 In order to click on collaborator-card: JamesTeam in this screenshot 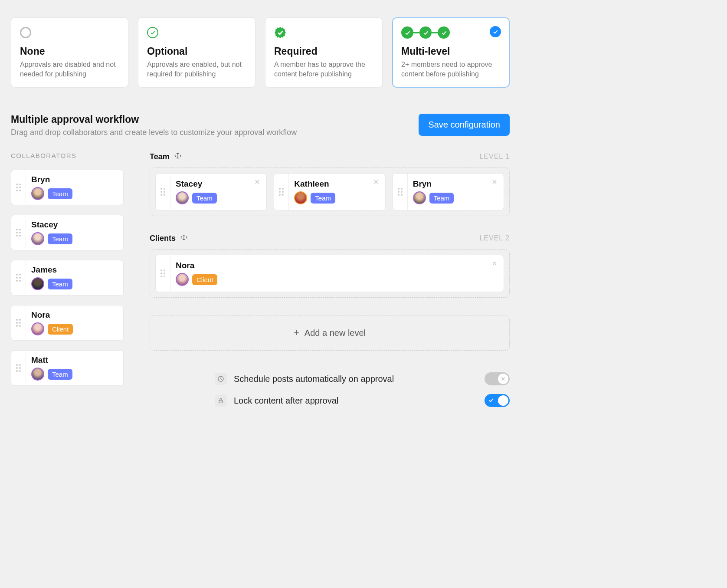, I will do `click(67, 278)`.